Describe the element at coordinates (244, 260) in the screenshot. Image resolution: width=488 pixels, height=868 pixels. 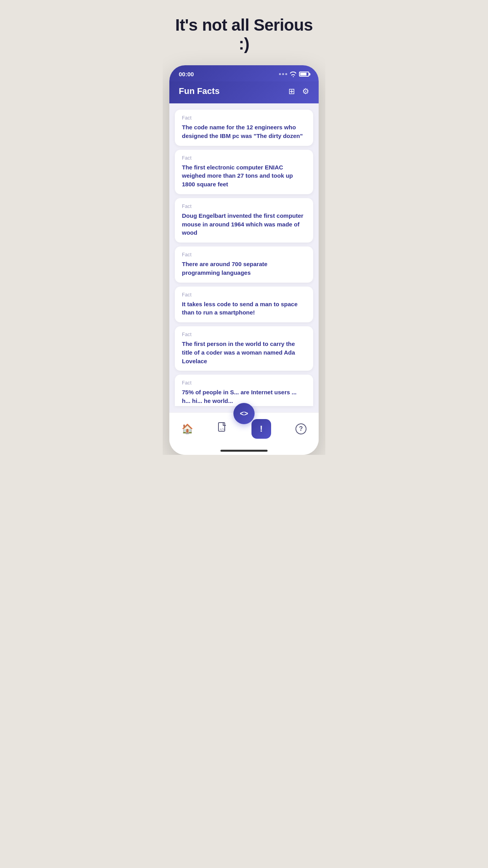
I see `phone-frame: 00:00 Fun Facts ⊞ ⚙ Fa` at that location.